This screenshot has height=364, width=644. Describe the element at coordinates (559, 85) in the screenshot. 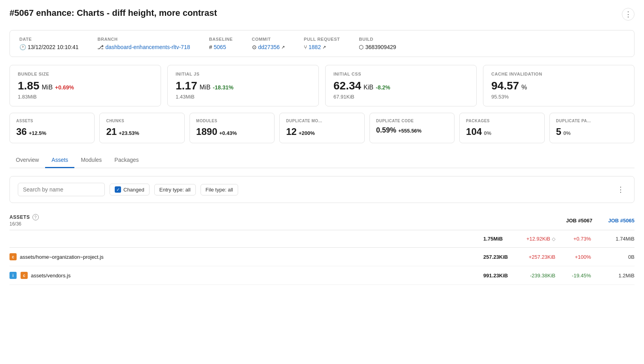

I see `stat-cache-invalidation: CACHE INVALIDATION 94.57 % 95.53%` at that location.